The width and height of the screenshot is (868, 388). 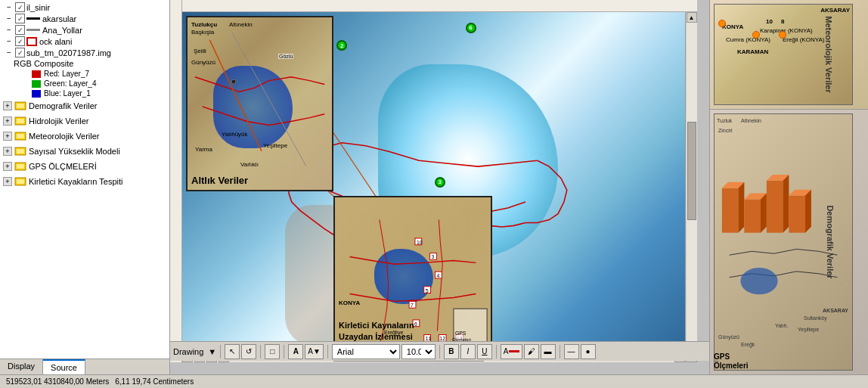 What do you see at coordinates (692, 171) in the screenshot?
I see `scroll-thumb-v` at bounding box center [692, 171].